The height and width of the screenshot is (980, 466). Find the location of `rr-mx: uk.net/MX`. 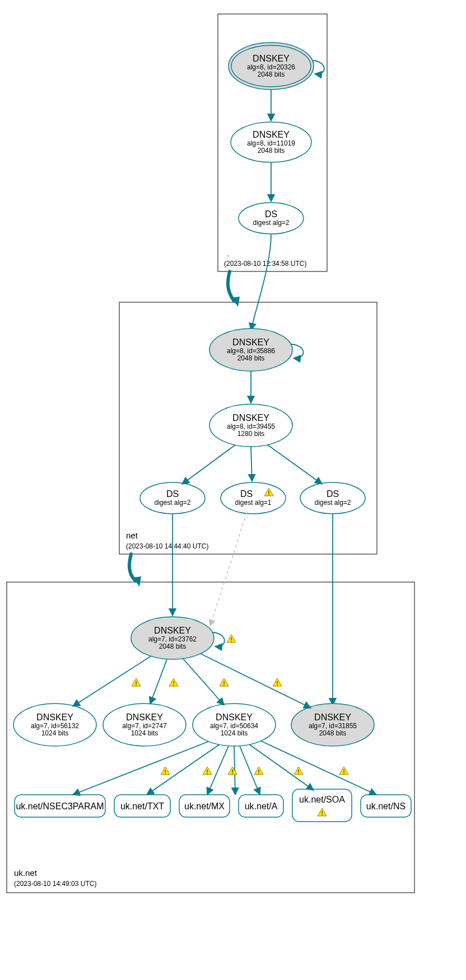

rr-mx: uk.net/MX is located at coordinates (204, 806).